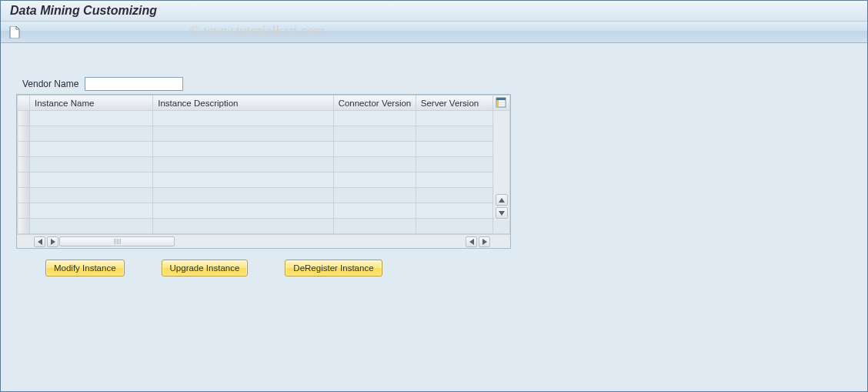 The height and width of the screenshot is (392, 868). Describe the element at coordinates (15, 32) in the screenshot. I see `create-button` at that location.